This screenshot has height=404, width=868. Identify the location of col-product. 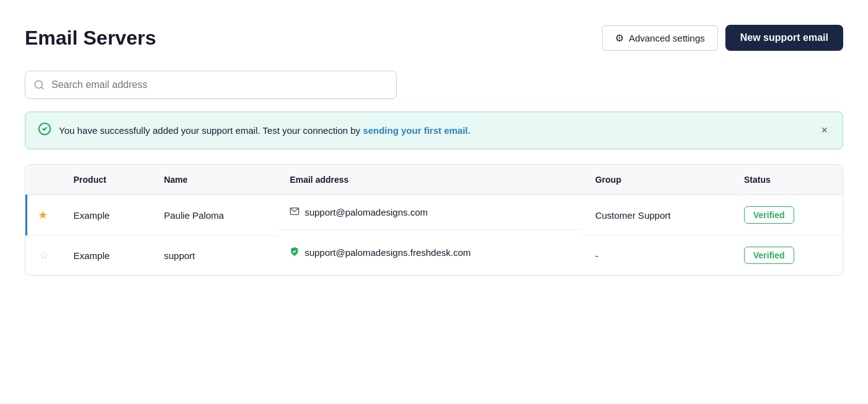
(44, 180).